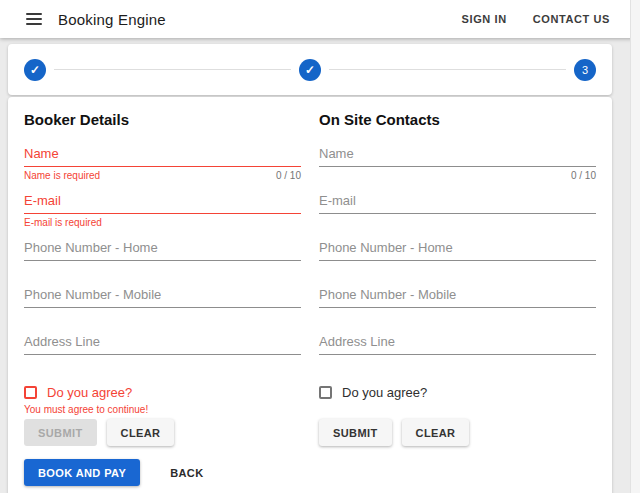 The width and height of the screenshot is (640, 493). I want to click on menu-icon, so click(34, 19).